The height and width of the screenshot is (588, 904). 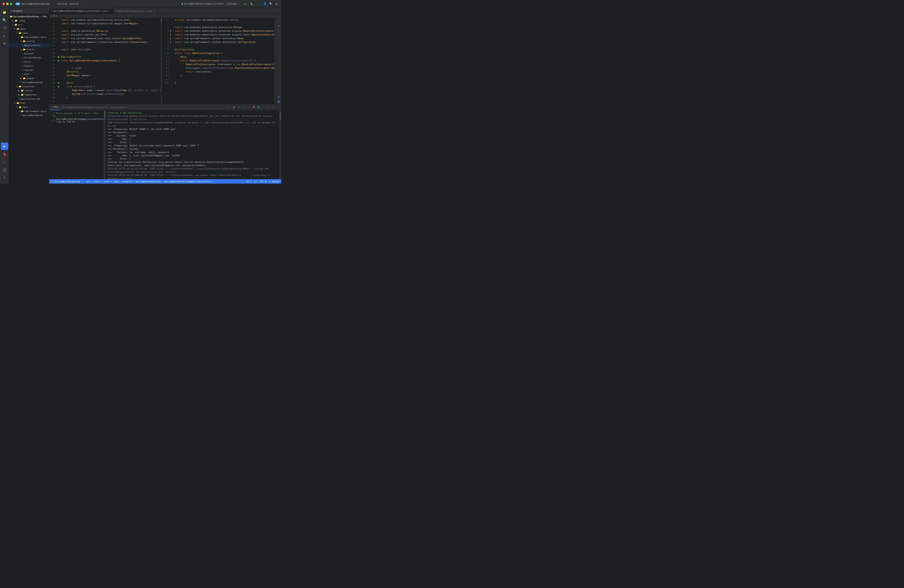 What do you see at coordinates (65, 182) in the screenshot?
I see `status-branch: ⎇ SpringBootDataStudy` at bounding box center [65, 182].